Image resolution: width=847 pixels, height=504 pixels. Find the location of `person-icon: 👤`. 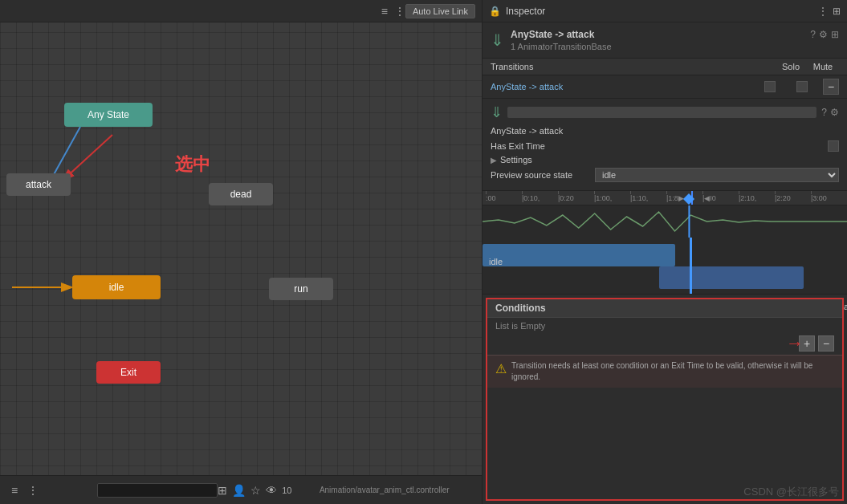

person-icon: 👤 is located at coordinates (239, 490).